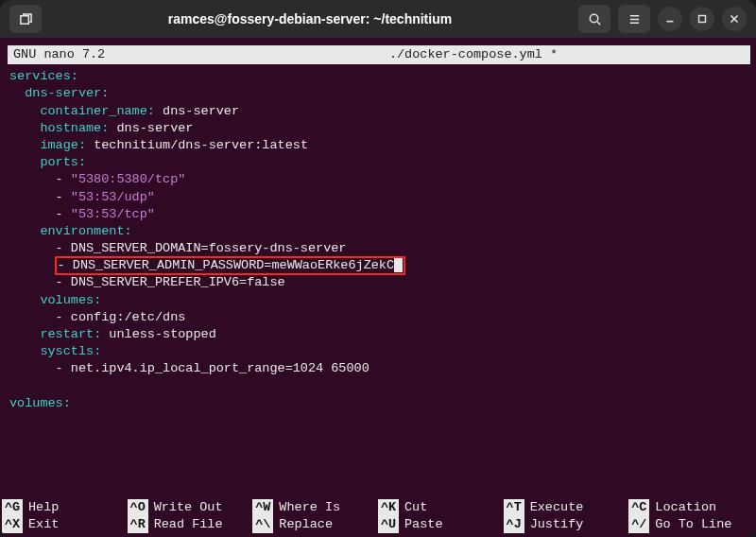 This screenshot has width=756, height=537. Describe the element at coordinates (316, 525) in the screenshot. I see `shortcut-replace: ^\Replace` at that location.